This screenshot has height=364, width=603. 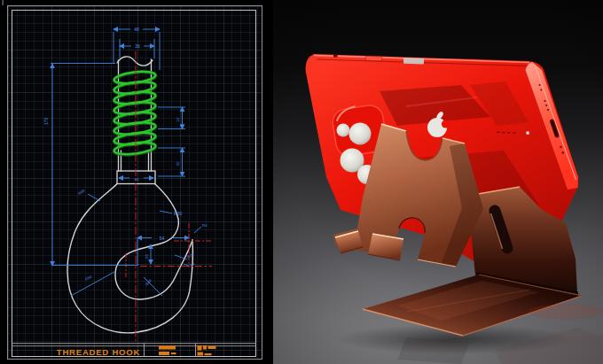 I want to click on camera-lens-small, so click(x=344, y=131).